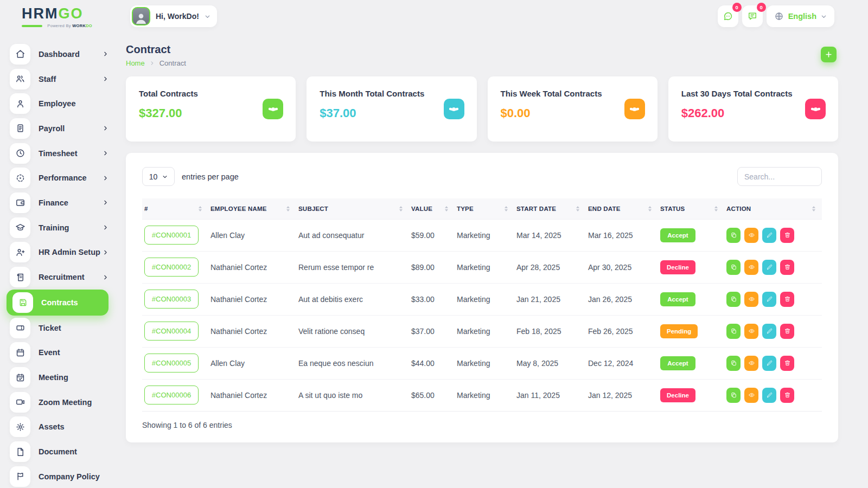 The width and height of the screenshot is (868, 488). Describe the element at coordinates (210, 109) in the screenshot. I see `stat-card: Total Contracts $327.00` at that location.